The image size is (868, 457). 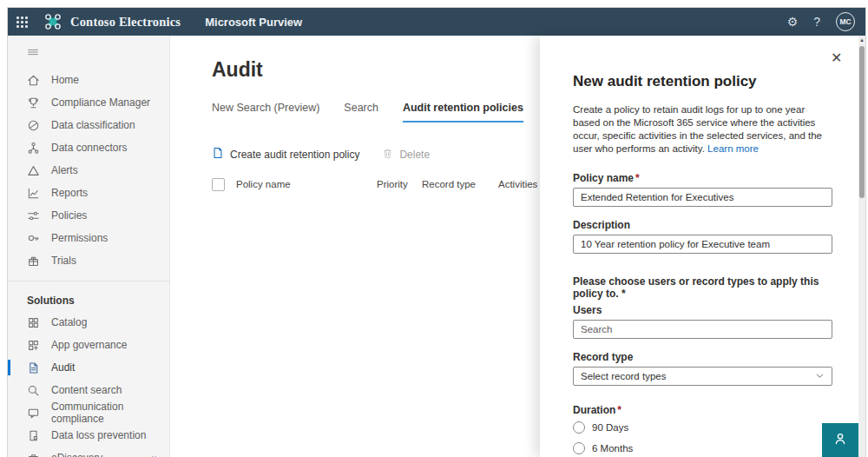 What do you see at coordinates (89, 390) in the screenshot?
I see `sidebar-item-content-search: Content search` at bounding box center [89, 390].